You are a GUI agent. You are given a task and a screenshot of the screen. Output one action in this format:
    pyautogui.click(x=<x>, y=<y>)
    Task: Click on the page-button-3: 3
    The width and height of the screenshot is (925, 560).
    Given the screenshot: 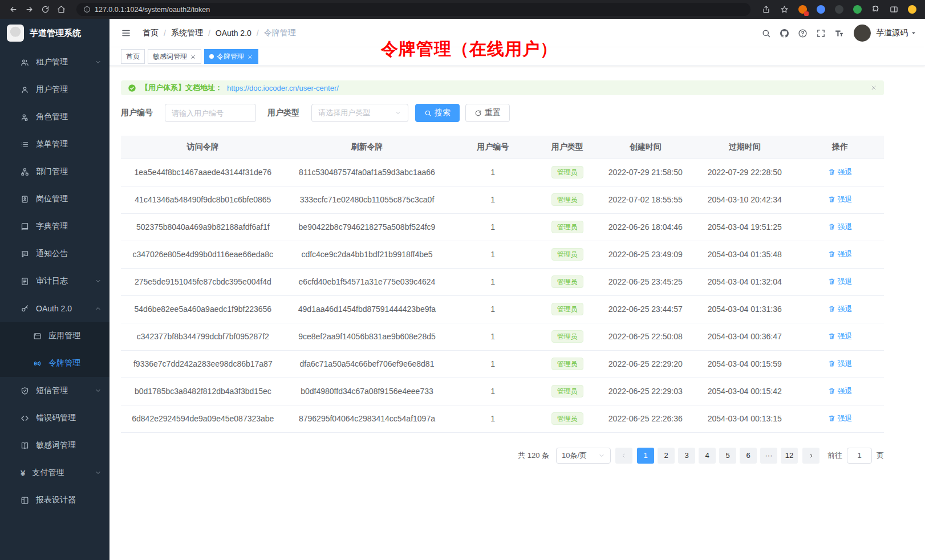 What is the action you would take?
    pyautogui.click(x=687, y=456)
    